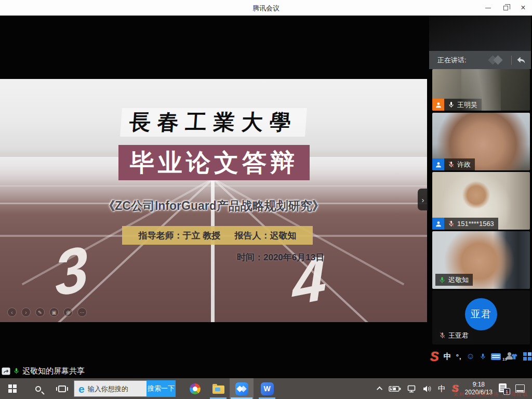 The image size is (532, 399). I want to click on wps-icon: W, so click(267, 389).